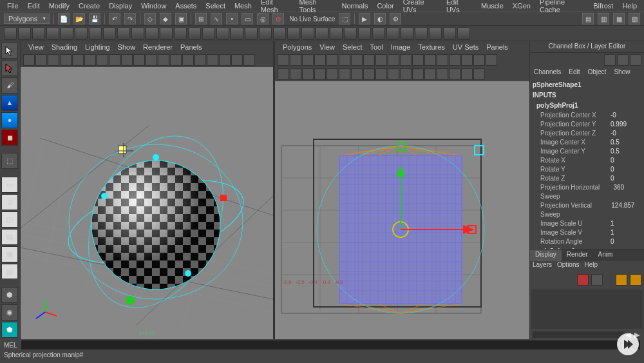  Describe the element at coordinates (542, 266) in the screenshot. I see `layer-layers: Layers` at that location.